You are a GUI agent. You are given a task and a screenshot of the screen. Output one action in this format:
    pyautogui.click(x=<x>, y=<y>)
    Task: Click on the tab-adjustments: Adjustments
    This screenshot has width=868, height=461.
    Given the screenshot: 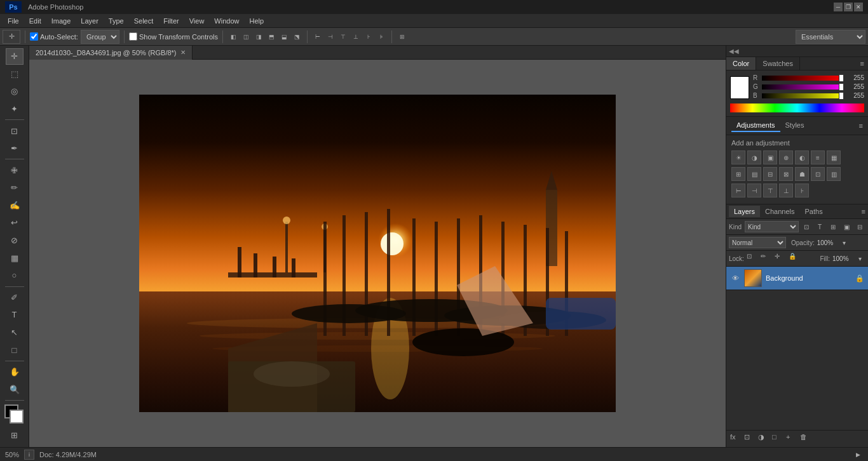 What is the action you would take?
    pyautogui.click(x=756, y=126)
    